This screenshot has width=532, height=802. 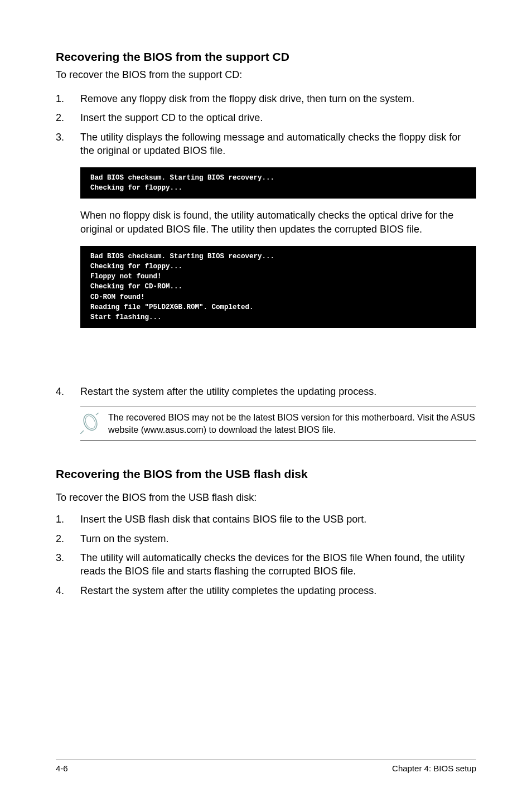 What do you see at coordinates (272, 564) in the screenshot?
I see `step-text: The utility will automatically checks th…` at bounding box center [272, 564].